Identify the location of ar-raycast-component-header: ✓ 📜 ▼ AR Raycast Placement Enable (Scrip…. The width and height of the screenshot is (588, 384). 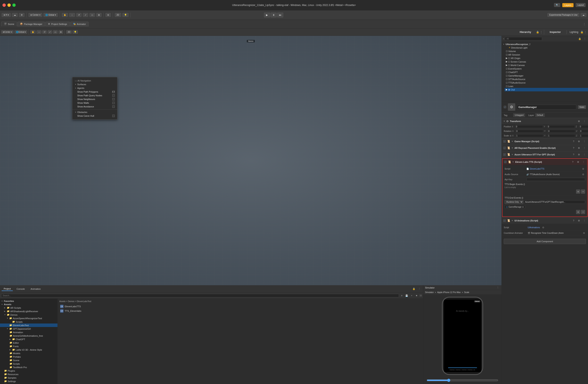
(545, 148).